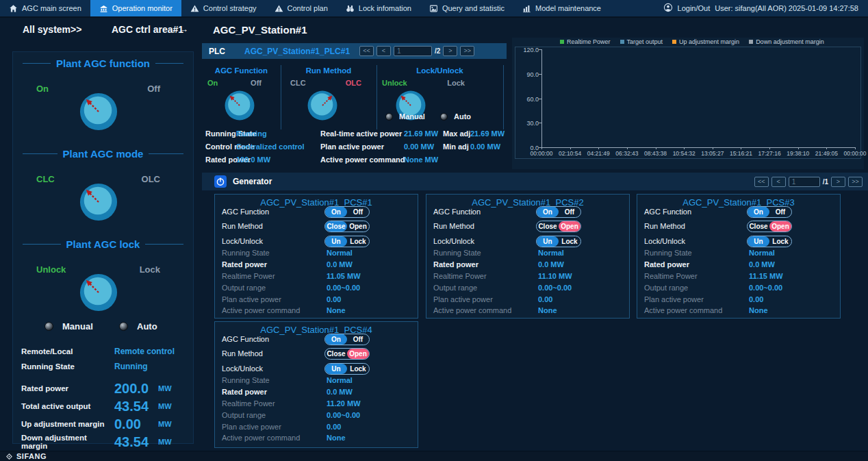  Describe the element at coordinates (692, 42) in the screenshot. I see `chart-legend: Realtime PowerTarget outputUp adjustment…` at that location.